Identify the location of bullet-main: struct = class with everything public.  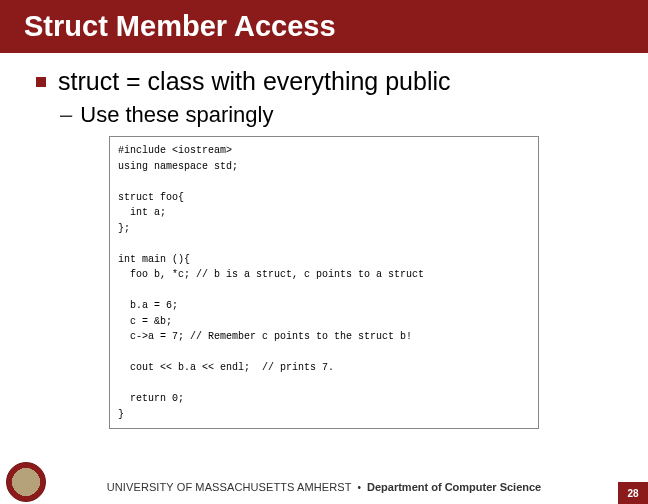
(324, 82).